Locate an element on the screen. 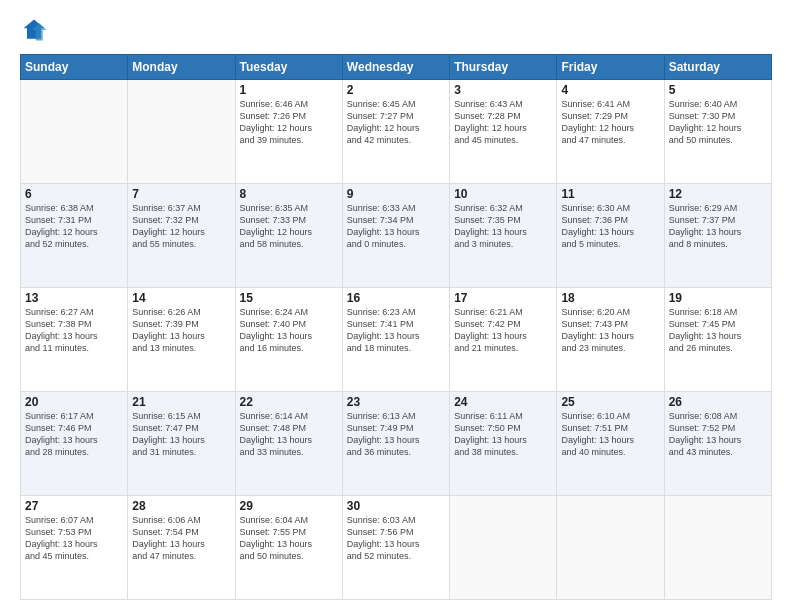  calendar-cell: 24Sunrise: 6:11 AM Sunset: 7:50 PM Dayli… is located at coordinates (504, 444).